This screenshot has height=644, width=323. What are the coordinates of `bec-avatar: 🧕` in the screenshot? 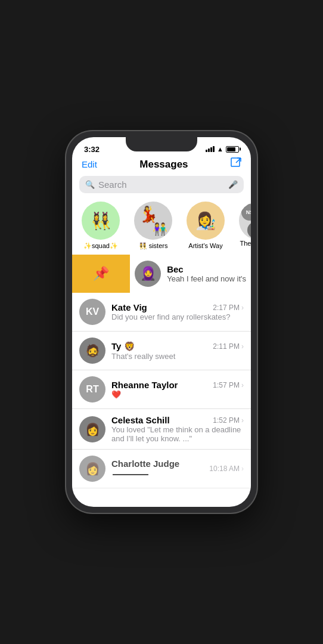 It's located at (148, 274).